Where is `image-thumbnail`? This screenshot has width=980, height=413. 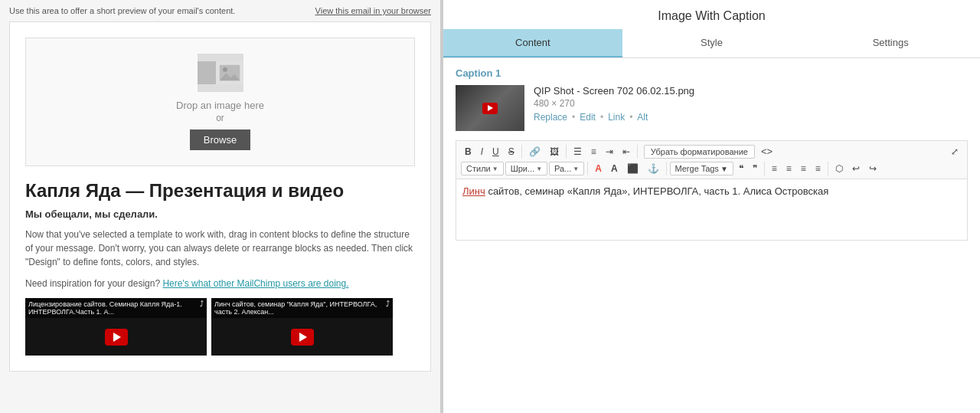 image-thumbnail is located at coordinates (490, 108).